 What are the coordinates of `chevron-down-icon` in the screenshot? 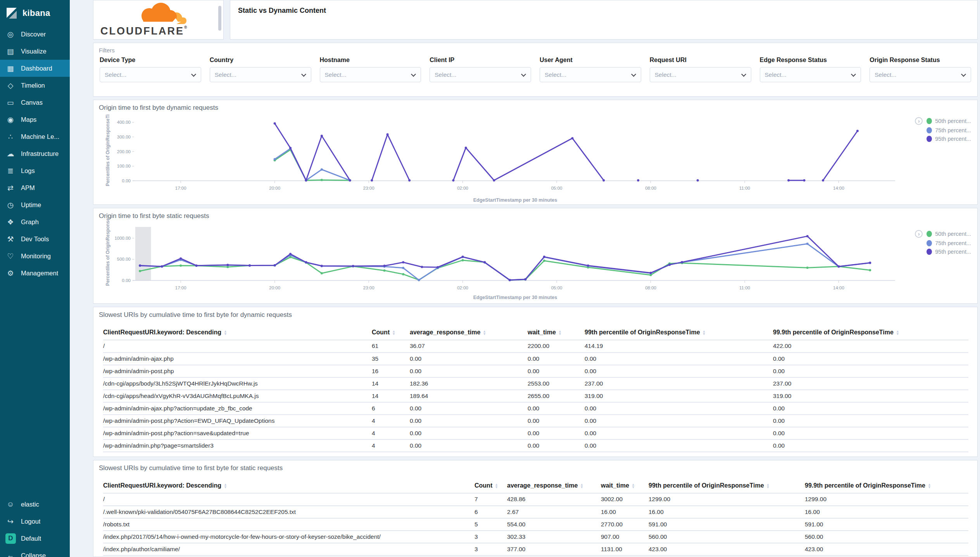 It's located at (413, 74).